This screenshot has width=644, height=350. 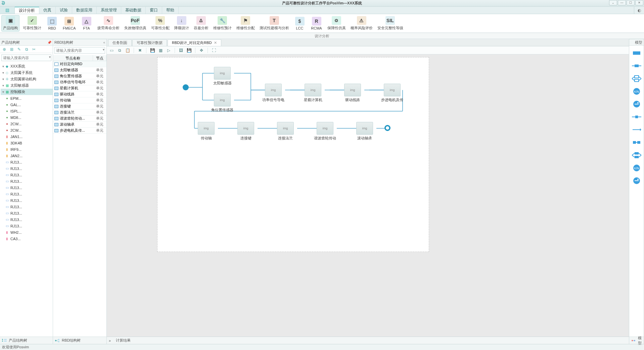 I want to click on rbd-row: 谐波齿轮传动...单元, so click(x=80, y=119).